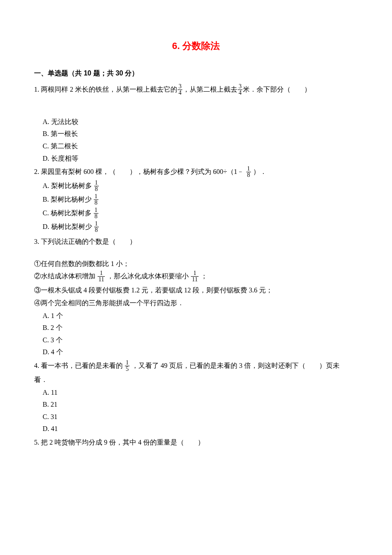 This screenshot has width=392, height=555. I want to click on question-4: 4. 看一本书，已看的是未看的 15 ，又看了 49 页后，已看的是未看的 3 …, so click(196, 397).